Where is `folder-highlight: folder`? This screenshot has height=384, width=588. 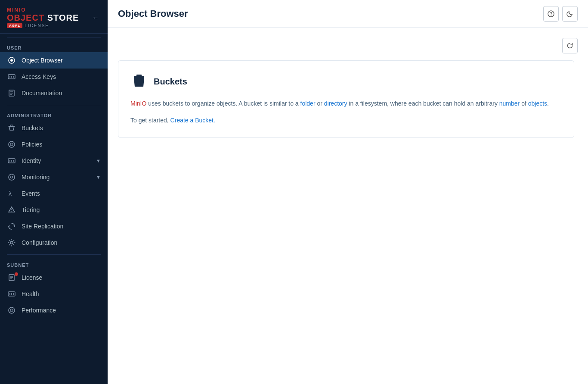
folder-highlight: folder is located at coordinates (308, 103).